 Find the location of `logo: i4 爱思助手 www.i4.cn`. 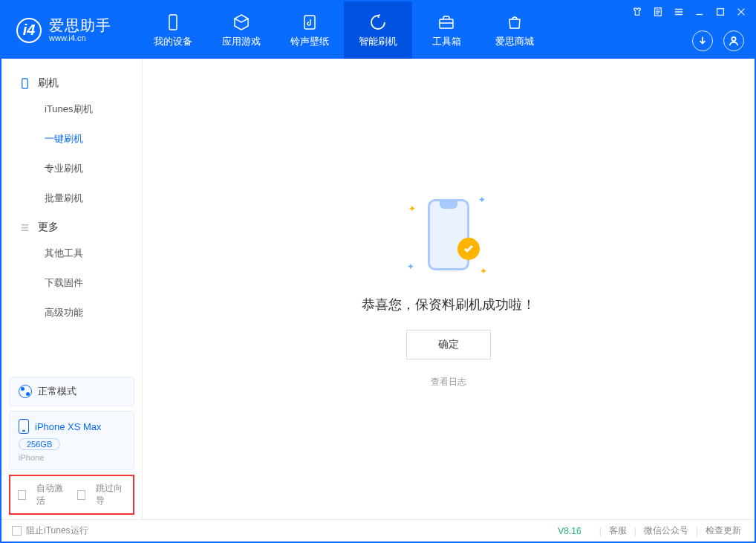

logo: i4 爱思助手 www.i4.cn is located at coordinates (70, 30).